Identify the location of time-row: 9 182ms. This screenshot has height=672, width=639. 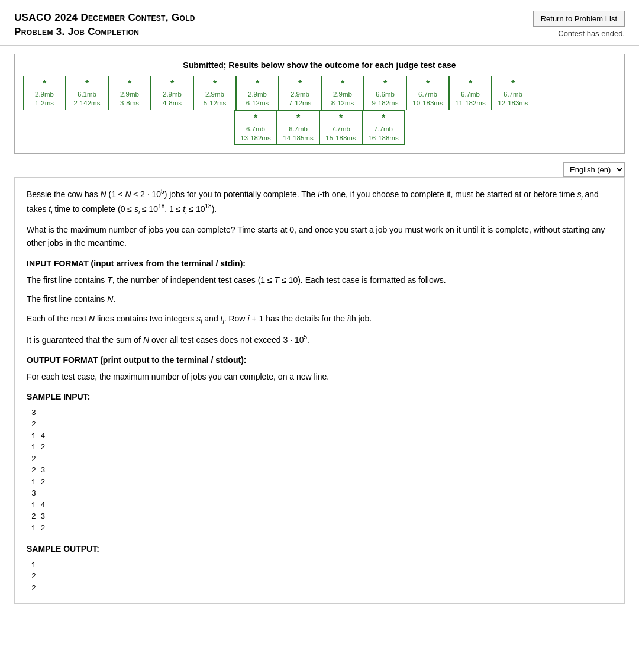
(385, 103).